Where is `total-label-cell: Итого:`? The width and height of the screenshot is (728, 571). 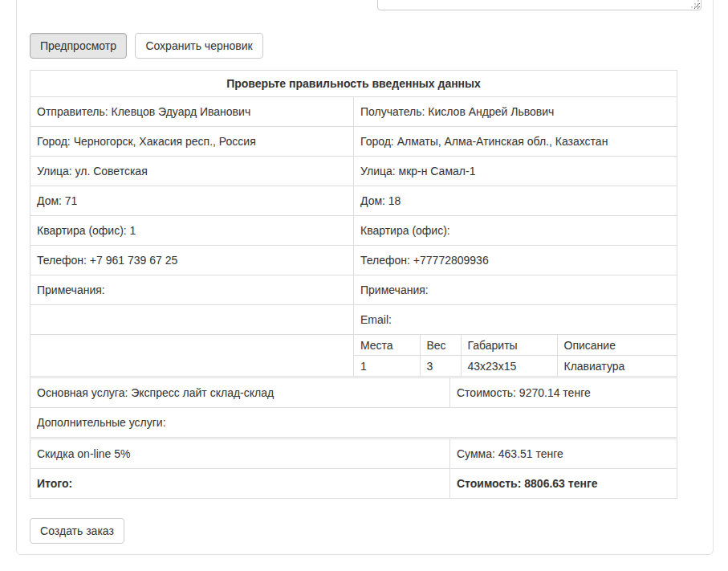
total-label-cell: Итого: is located at coordinates (241, 483).